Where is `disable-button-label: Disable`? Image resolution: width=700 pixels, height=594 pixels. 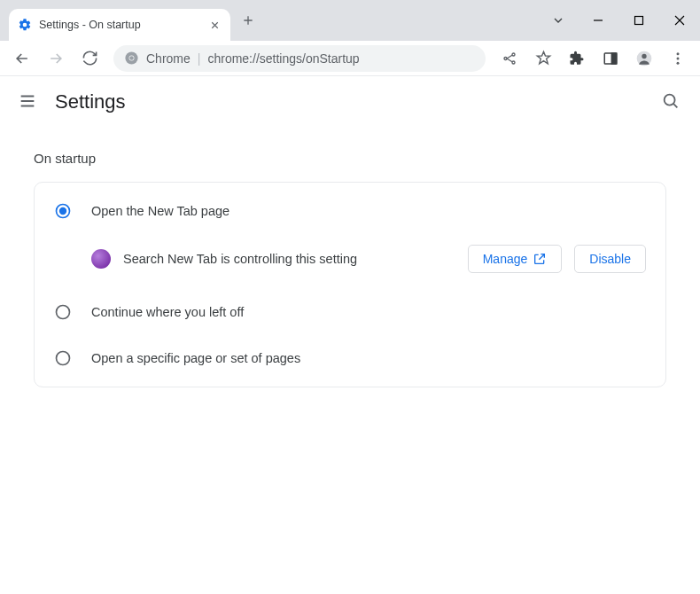 disable-button-label: Disable is located at coordinates (610, 259).